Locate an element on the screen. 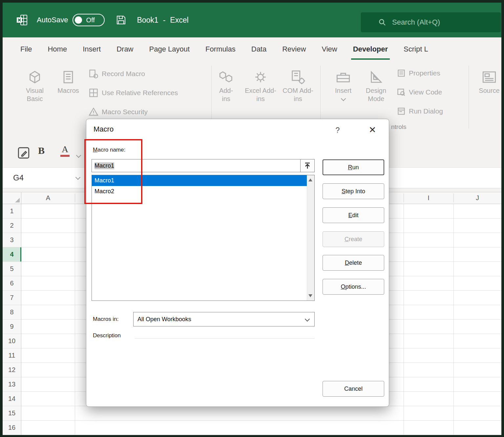  col-header-j: J is located at coordinates (477, 198).